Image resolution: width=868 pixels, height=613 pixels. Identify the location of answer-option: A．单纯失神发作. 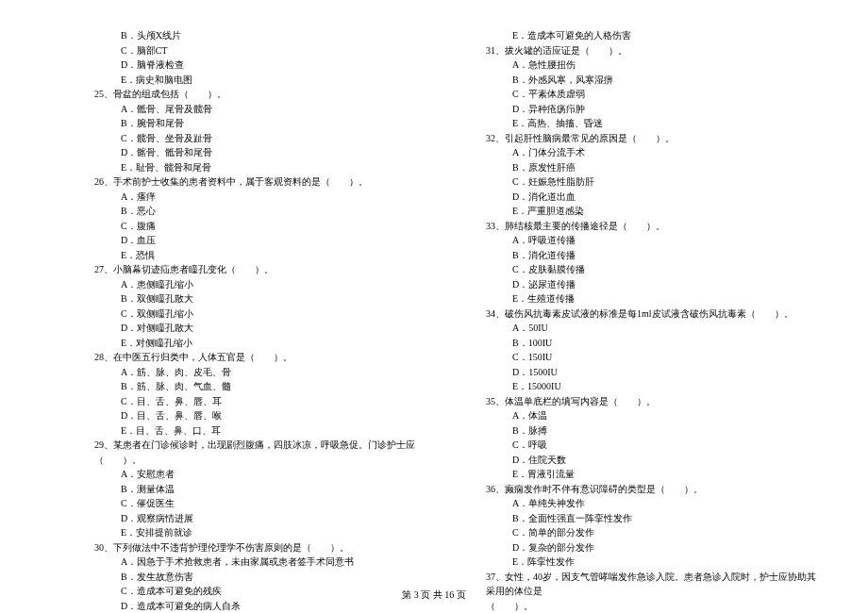
(653, 504).